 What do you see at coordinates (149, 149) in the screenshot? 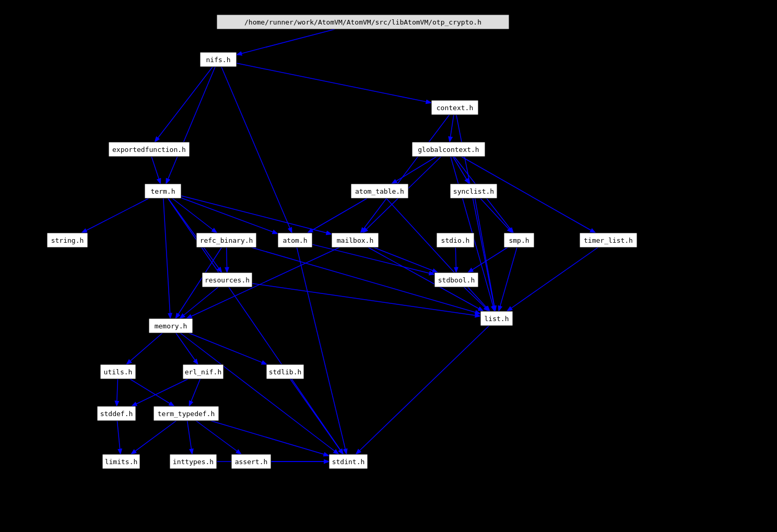
I see `node-exportedfunc: exportedfunction.h` at bounding box center [149, 149].